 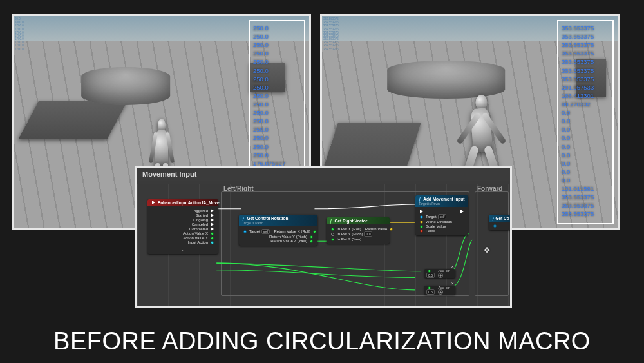 What do you see at coordinates (289, 237) in the screenshot?
I see `pin-label: Return Value Y (Pitch)` at bounding box center [289, 237].